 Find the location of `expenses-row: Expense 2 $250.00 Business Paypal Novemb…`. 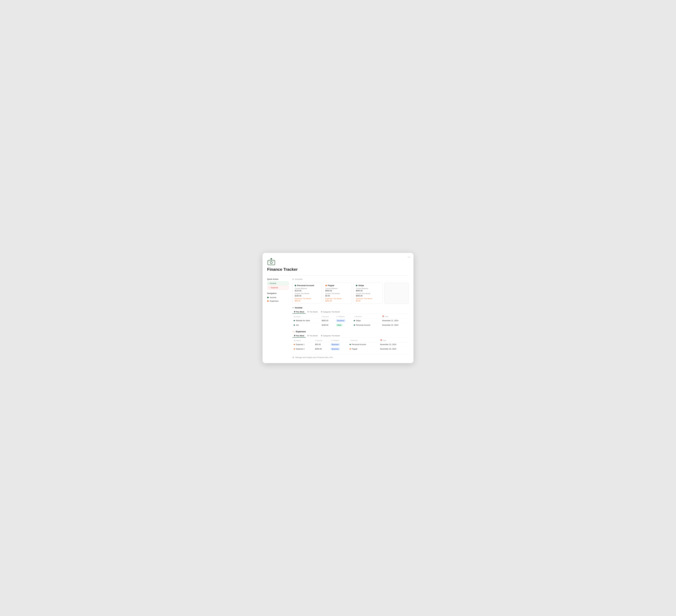

expenses-row: Expense 2 $250.00 Business Paypal Novemb… is located at coordinates (351, 349).